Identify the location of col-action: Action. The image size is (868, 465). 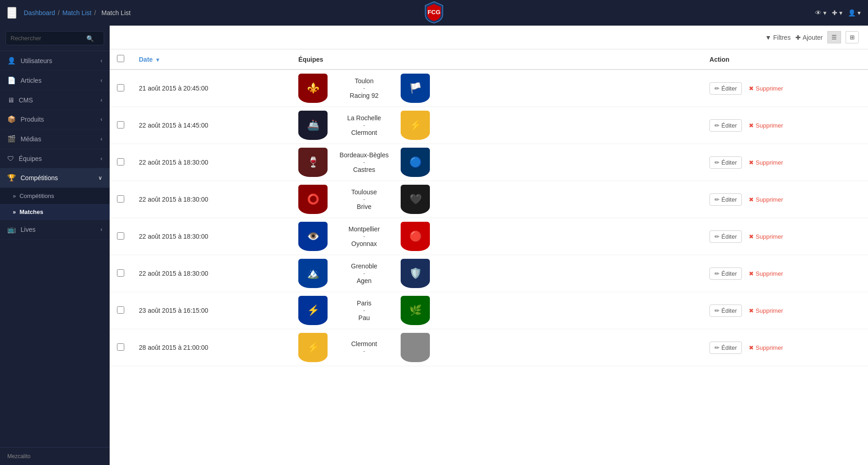
(785, 59).